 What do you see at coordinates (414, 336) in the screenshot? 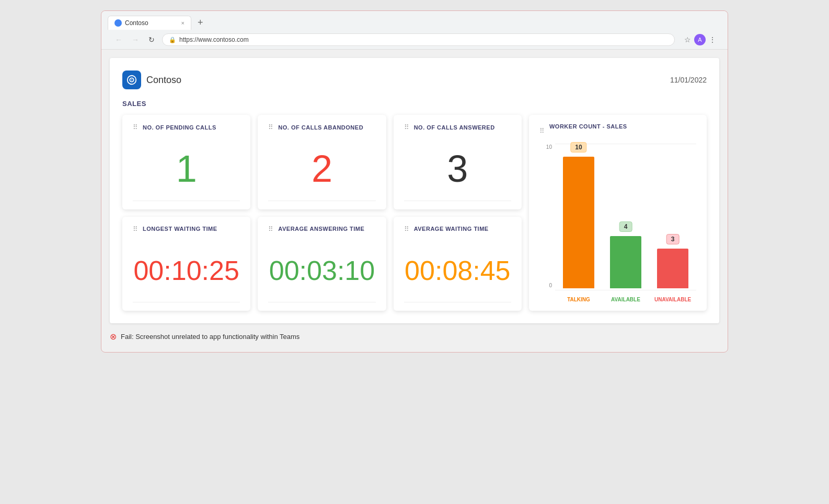
I see `fail-banner: ⊗ Fail: Screenshot unrelated to app func…` at bounding box center [414, 336].